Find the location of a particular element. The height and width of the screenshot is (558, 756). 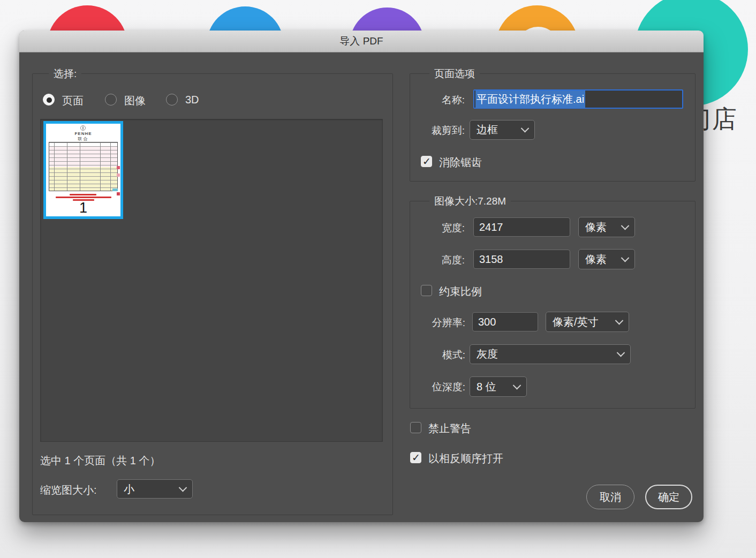

constrain-label: 约束比例 is located at coordinates (460, 291).